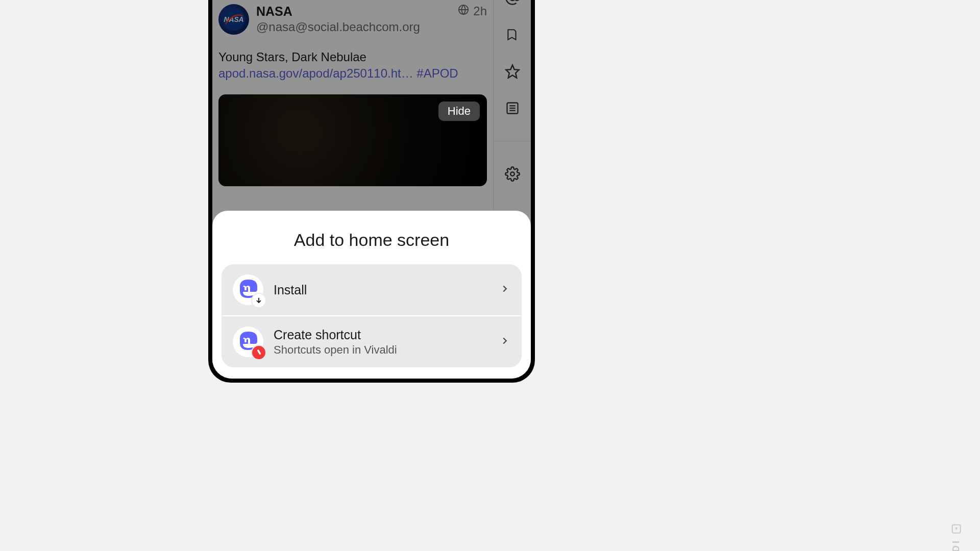 This screenshot has width=980, height=551. Describe the element at coordinates (381, 342) in the screenshot. I see `create-shortcut-option-text: Create shortcut Shortcuts open in Vivald…` at that location.